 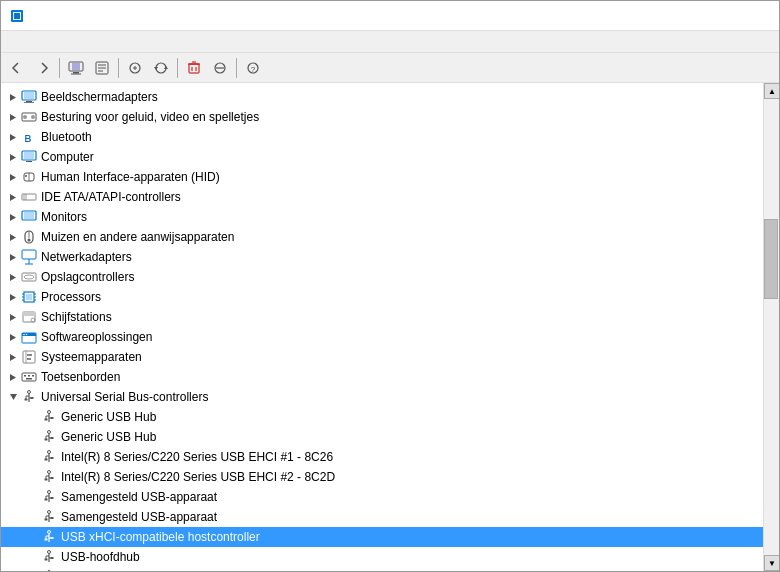 I want to click on properties-button, so click(x=102, y=68).